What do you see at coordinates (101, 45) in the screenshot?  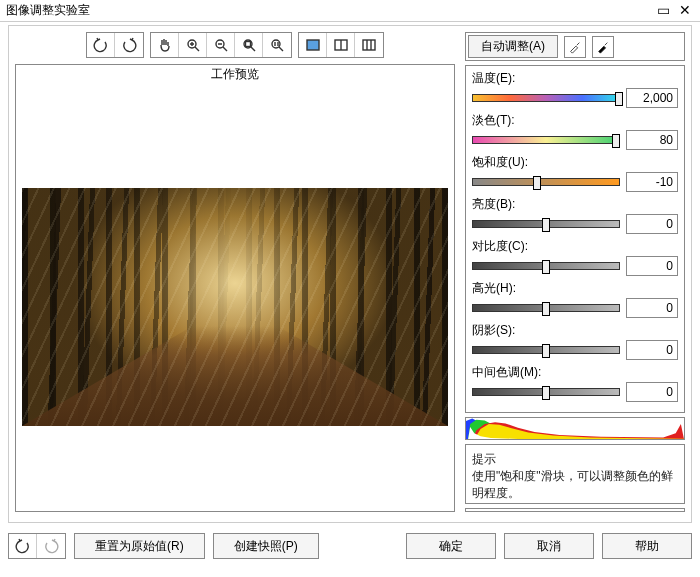 I see `rotate-left-icon` at bounding box center [101, 45].